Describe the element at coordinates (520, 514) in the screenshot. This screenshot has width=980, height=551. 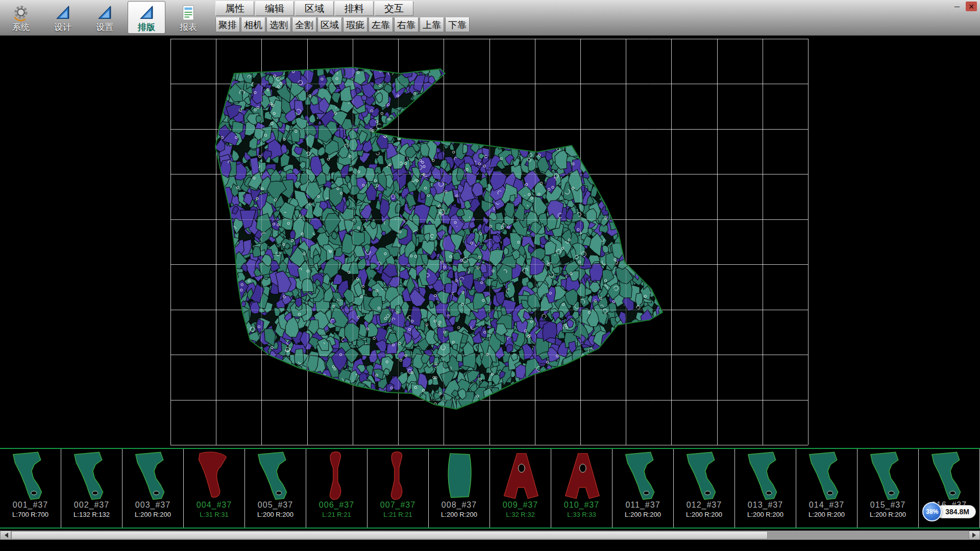
I see `piece-sizes: L:32 R:32` at that location.